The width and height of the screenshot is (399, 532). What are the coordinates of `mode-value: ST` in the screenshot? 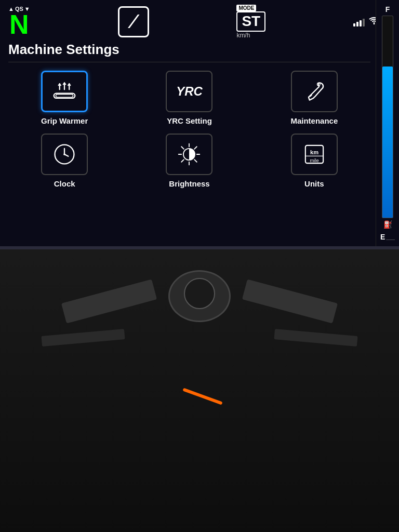 It's located at (251, 22).